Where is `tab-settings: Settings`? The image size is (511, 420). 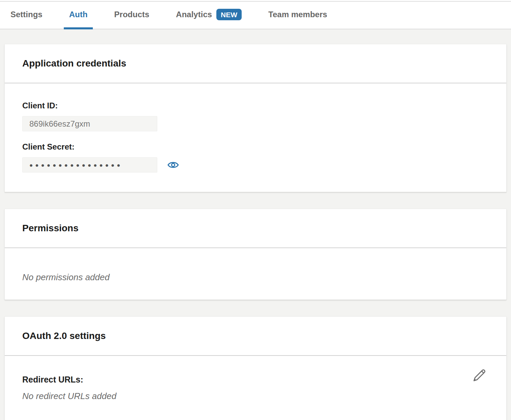 tab-settings: Settings is located at coordinates (26, 14).